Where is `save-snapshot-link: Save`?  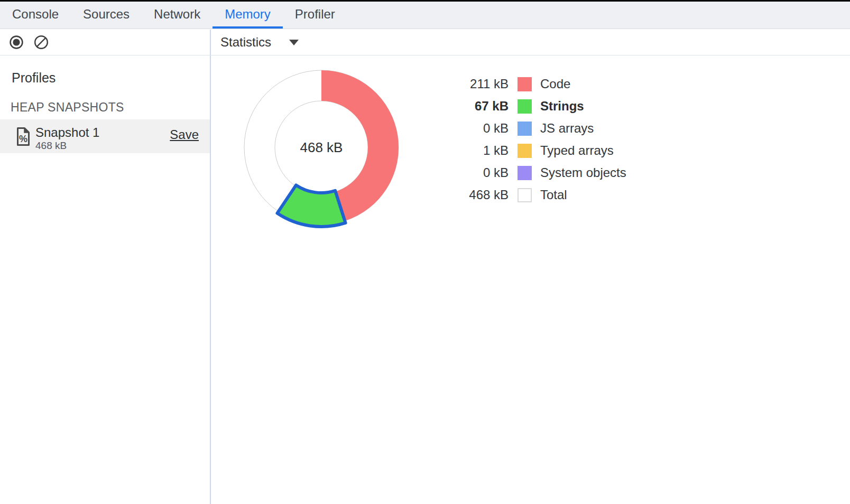
save-snapshot-link: Save is located at coordinates (184, 135).